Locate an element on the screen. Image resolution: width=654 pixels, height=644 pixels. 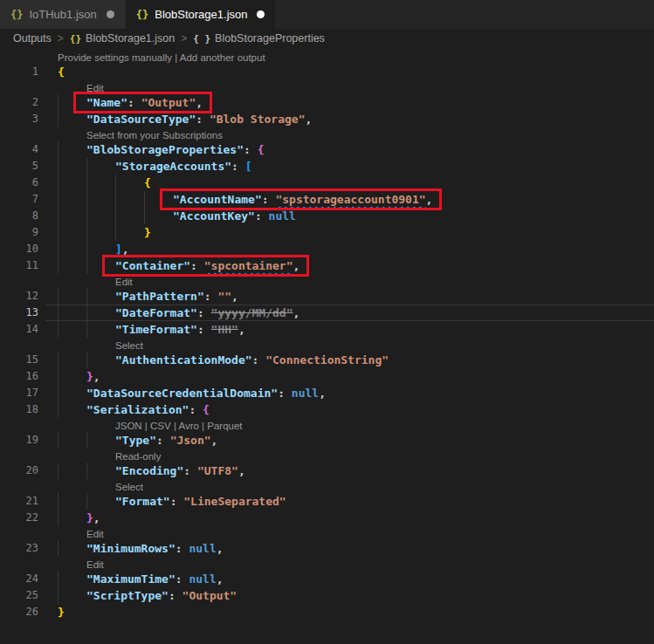
token: { is located at coordinates (261, 150).